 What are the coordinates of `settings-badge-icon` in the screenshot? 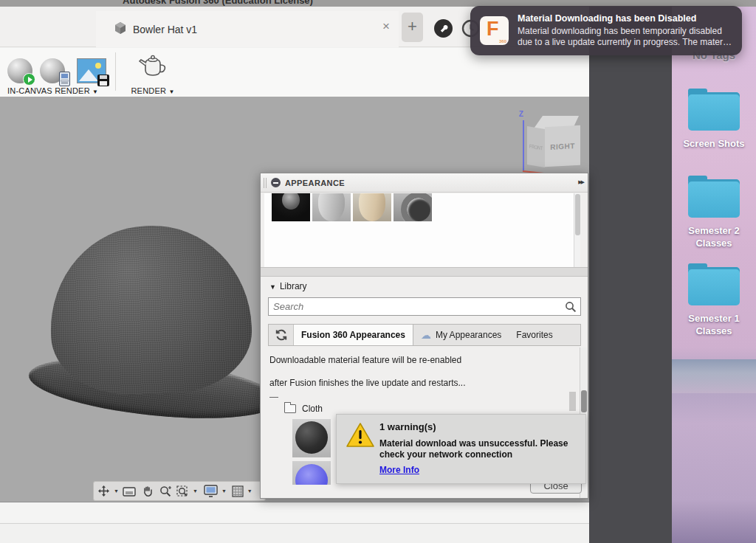 It's located at (65, 79).